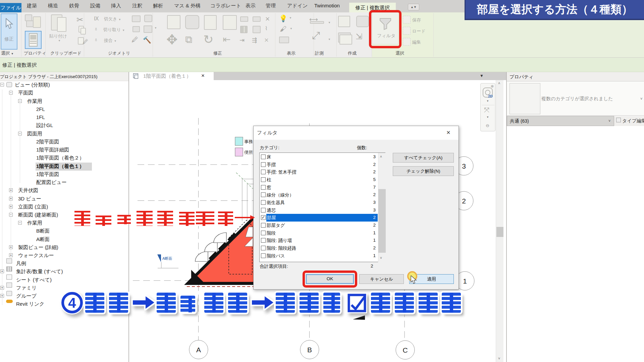 This screenshot has width=644, height=362. What do you see at coordinates (465, 281) in the screenshot?
I see `svg-text: 1` at bounding box center [465, 281].